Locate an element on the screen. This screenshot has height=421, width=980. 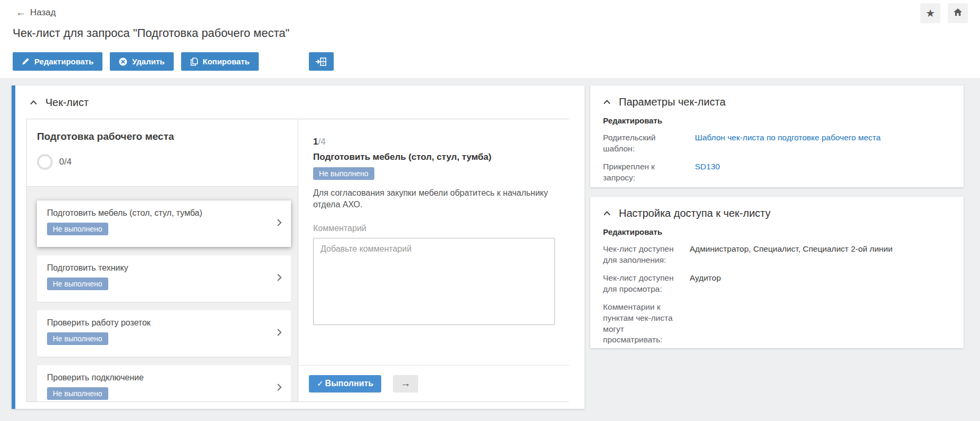
back-link: ← Назад is located at coordinates (36, 13).